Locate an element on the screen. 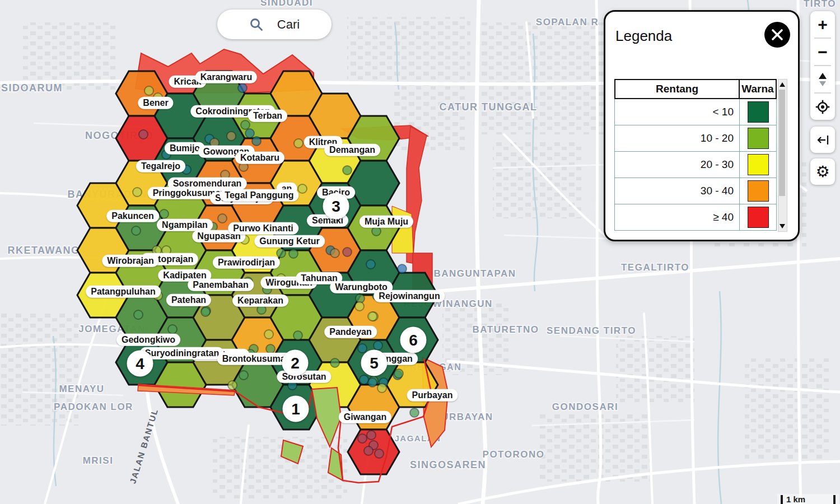 Image resolution: width=840 pixels, height=504 pixels. cluster-marker: 2 is located at coordinates (296, 363).